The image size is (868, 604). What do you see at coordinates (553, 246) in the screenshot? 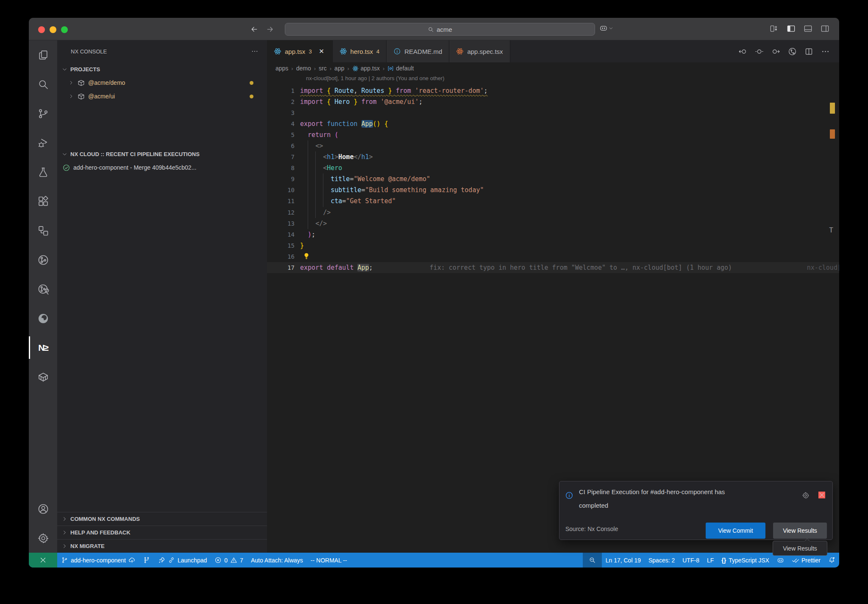
I see `code-line-15: 15}` at bounding box center [553, 246].